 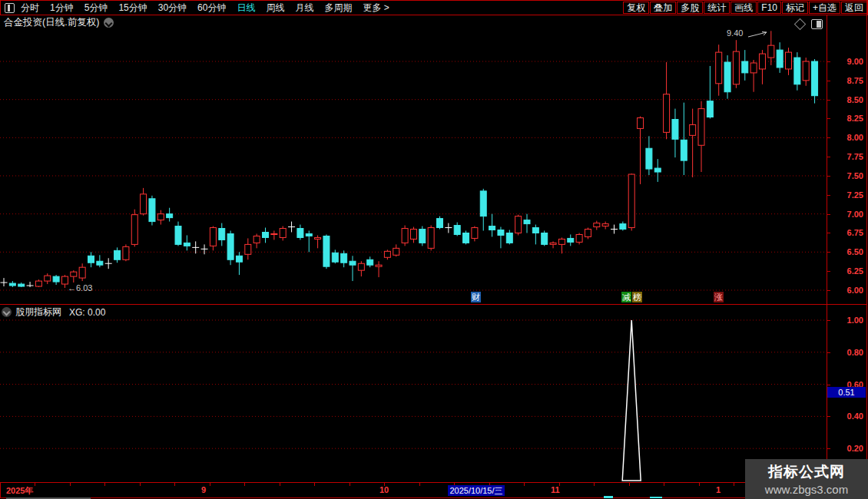 What do you see at coordinates (846, 392) in the screenshot?
I see `cursor-value-box: 0.51` at bounding box center [846, 392].